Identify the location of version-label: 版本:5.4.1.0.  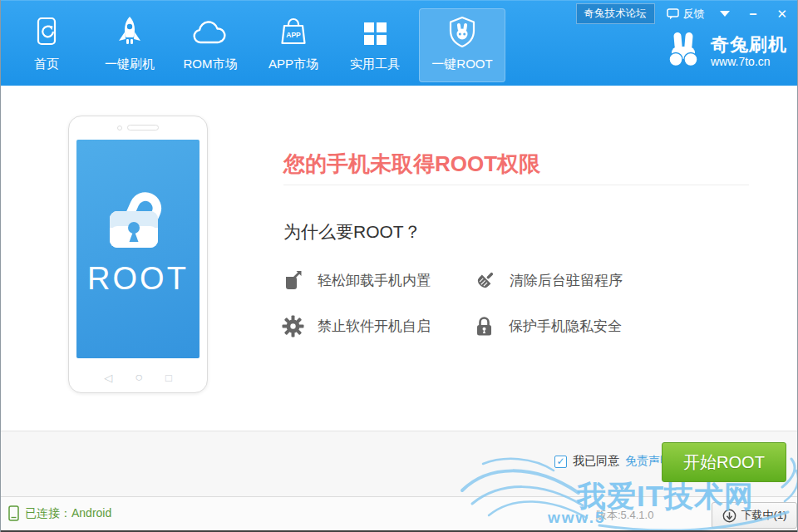
(625, 515).